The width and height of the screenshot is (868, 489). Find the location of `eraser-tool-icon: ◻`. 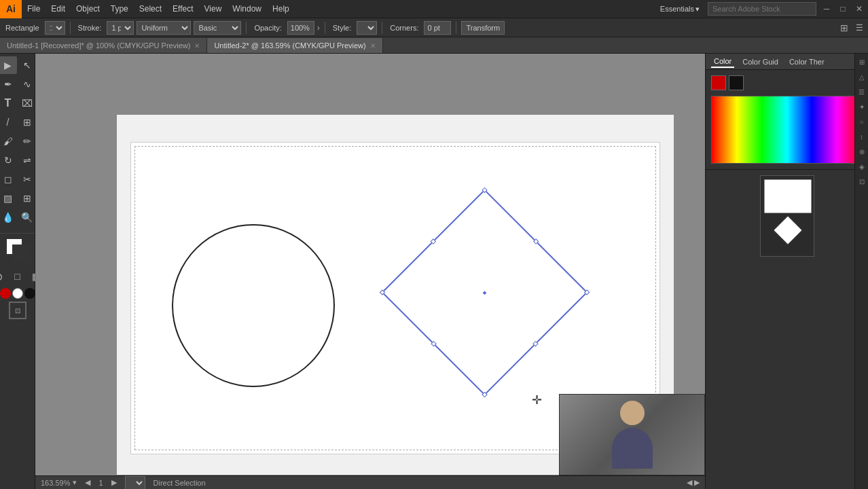

eraser-tool-icon: ◻ is located at coordinates (8, 179).